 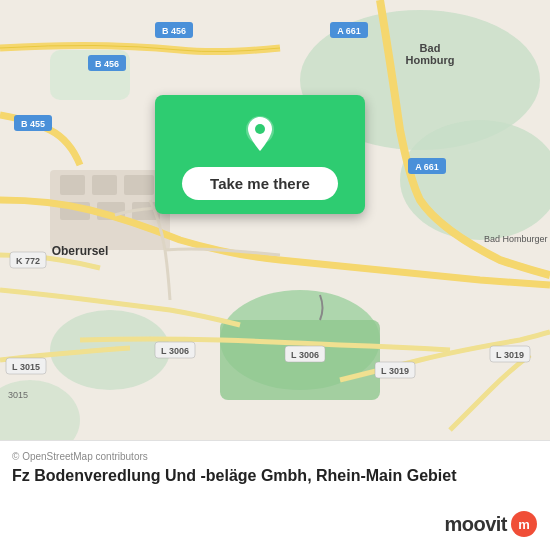 What do you see at coordinates (517, 239) in the screenshot?
I see `svg-text: Bad Homburger Kre` at bounding box center [517, 239].